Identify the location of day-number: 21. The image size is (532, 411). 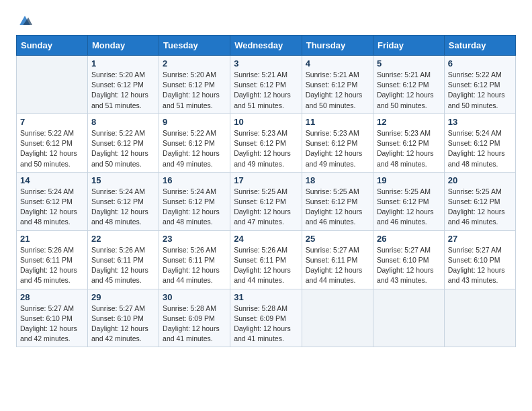
(52, 239).